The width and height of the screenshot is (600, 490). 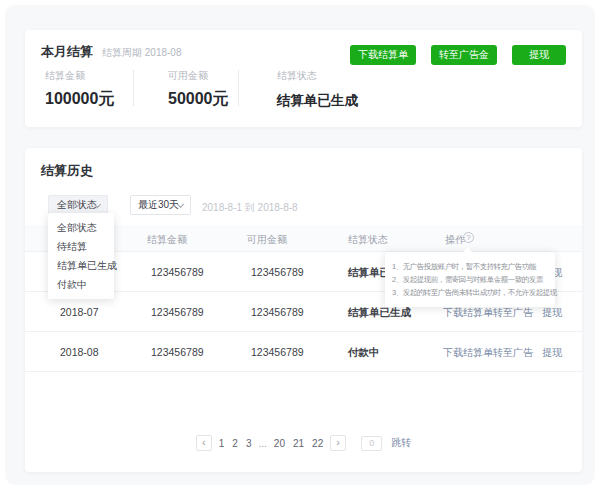 I want to click on row-status: 付款中, so click(x=364, y=353).